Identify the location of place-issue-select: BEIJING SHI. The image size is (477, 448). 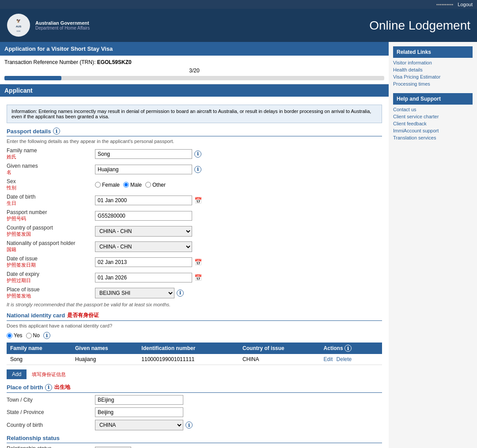
(135, 293).